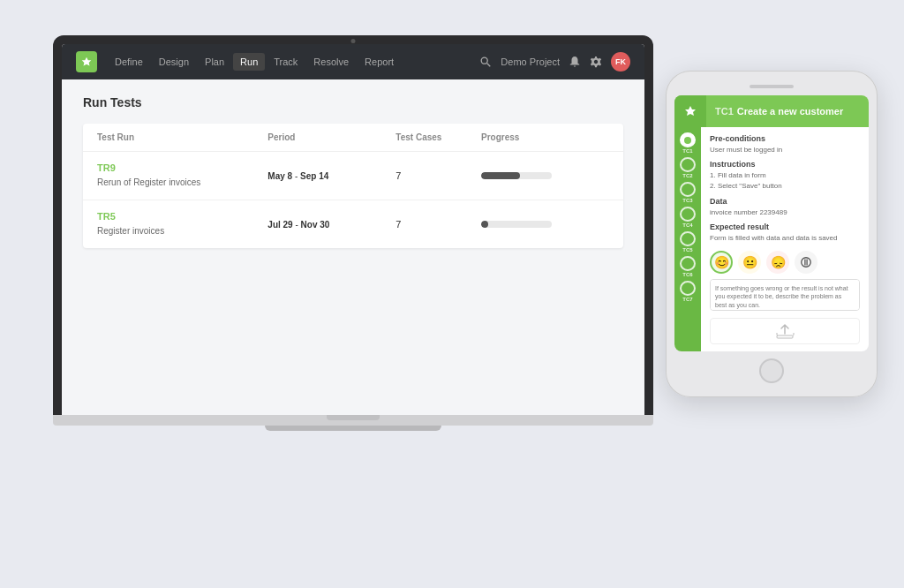 This screenshot has width=904, height=588. I want to click on sidebar-item-tc1: TC1, so click(688, 143).